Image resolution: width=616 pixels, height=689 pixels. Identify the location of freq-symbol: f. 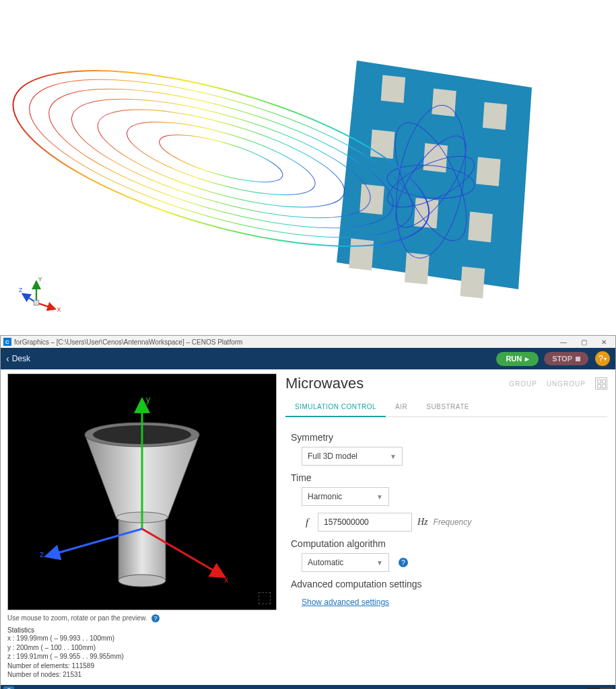
(307, 522).